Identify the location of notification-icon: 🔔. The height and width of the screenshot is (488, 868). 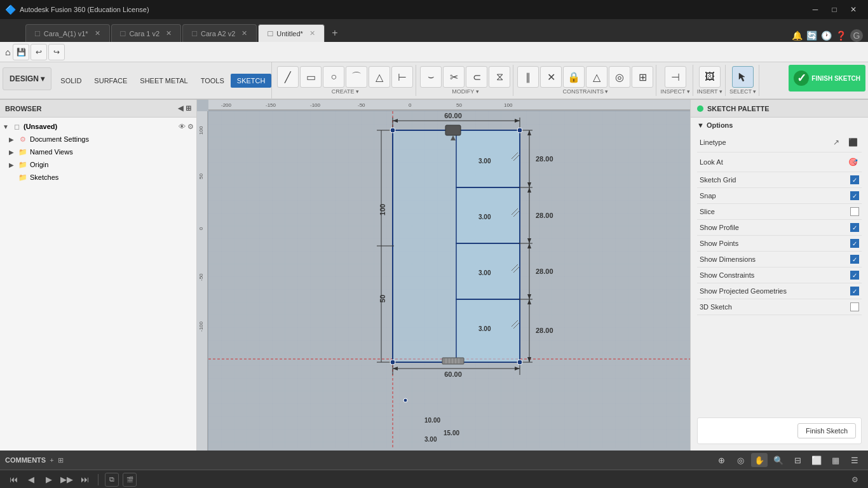
(797, 36).